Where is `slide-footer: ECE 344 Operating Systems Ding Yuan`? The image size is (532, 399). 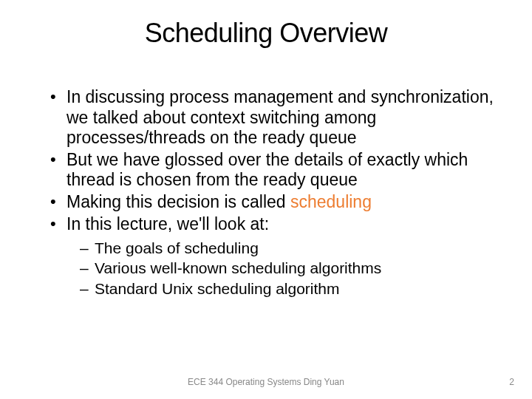
slide-footer: ECE 344 Operating Systems Ding Yuan is located at coordinates (266, 382).